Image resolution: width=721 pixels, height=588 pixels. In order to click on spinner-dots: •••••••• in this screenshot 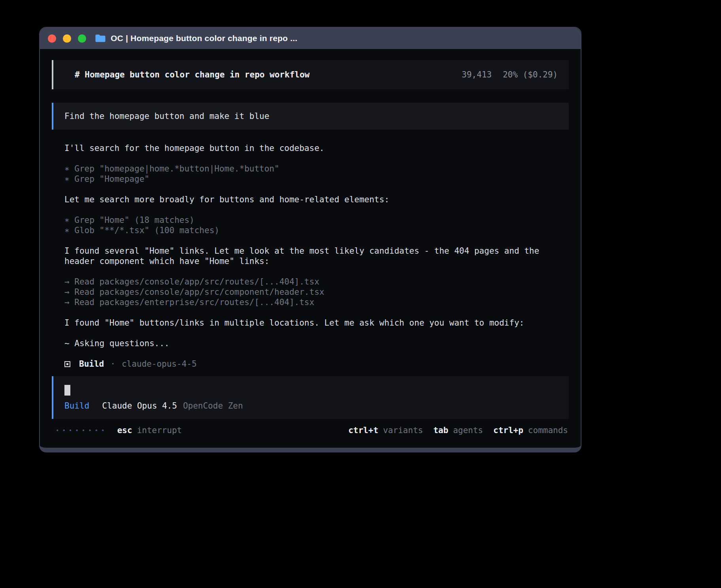, I will do `click(81, 430)`.